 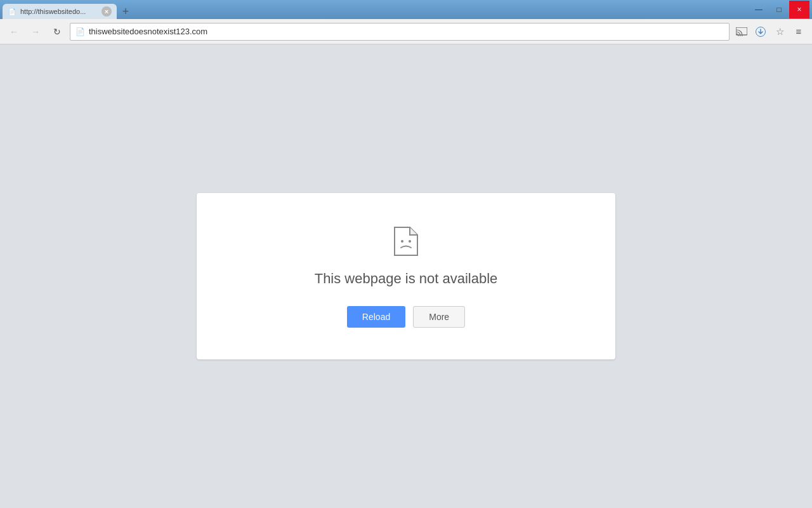 I want to click on reload-page-button: Reload, so click(x=376, y=317).